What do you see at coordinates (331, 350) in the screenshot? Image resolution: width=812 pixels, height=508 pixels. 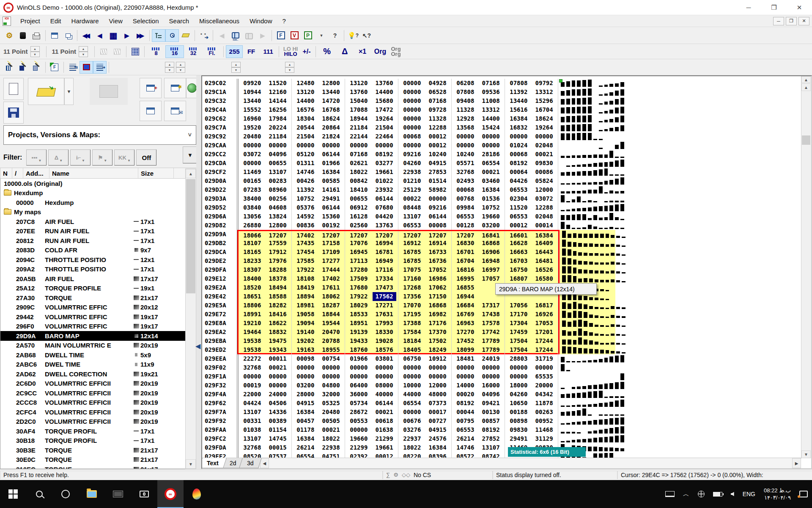 I see `hex-cell: 18955` at bounding box center [331, 350].